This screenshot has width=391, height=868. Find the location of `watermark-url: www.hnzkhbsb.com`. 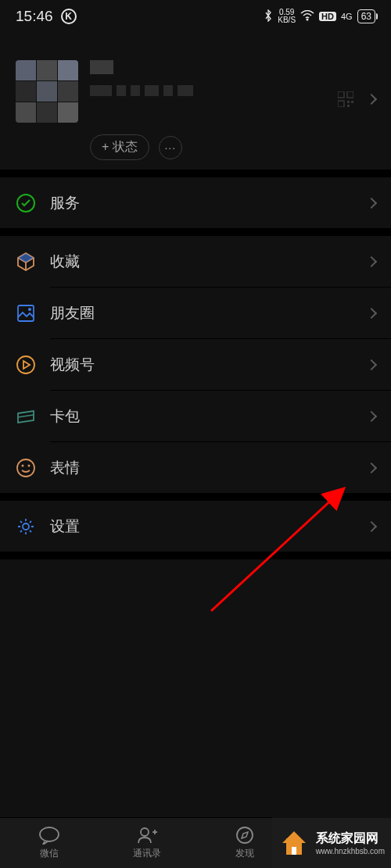

watermark-url: www.hnzkhbsb.com is located at coordinates (350, 852).